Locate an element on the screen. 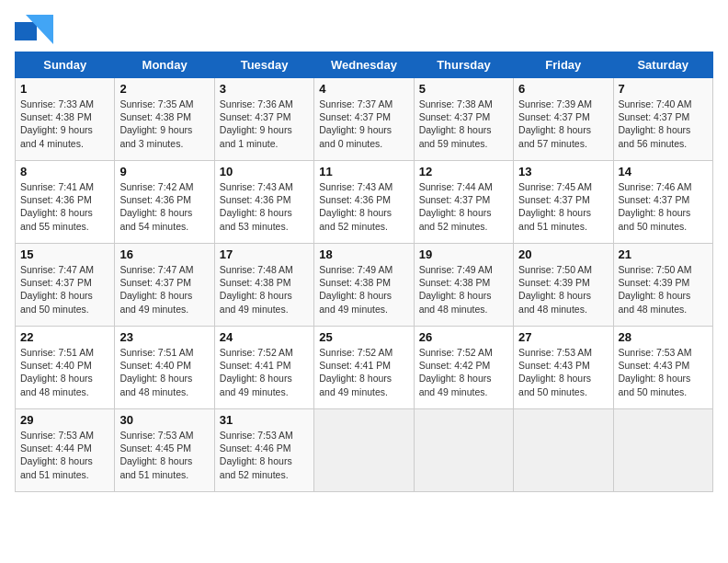 The image size is (728, 563). calendar-cell: 25Sunrise: 7:52 AMSunset: 4:41 PMDayligh… is located at coordinates (364, 368).